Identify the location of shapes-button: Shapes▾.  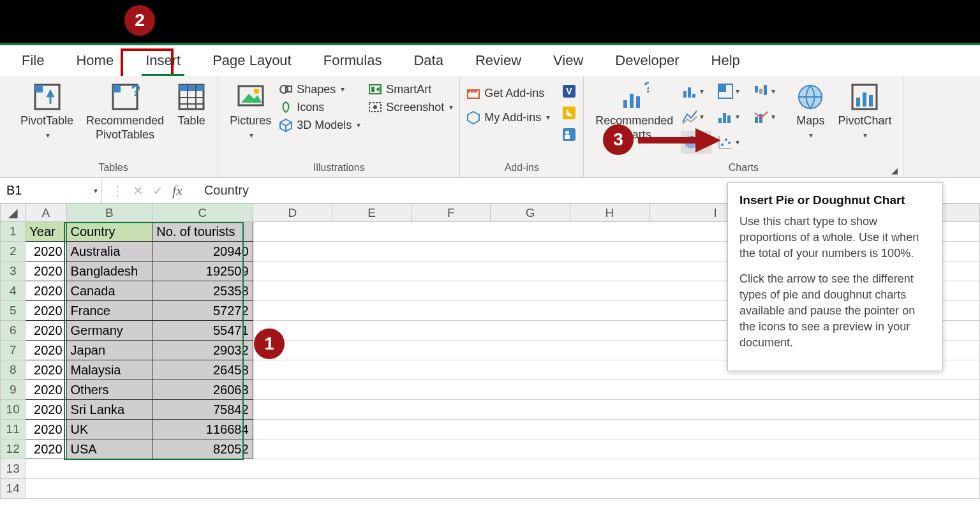
(320, 89).